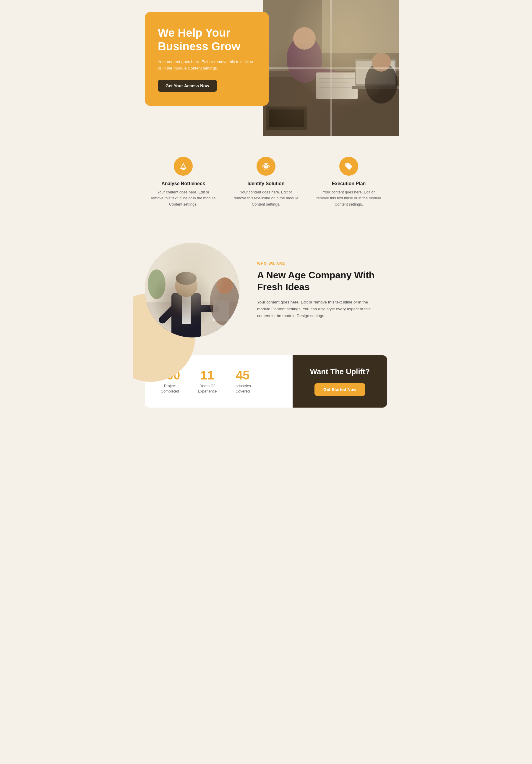 Image resolution: width=532 pixels, height=764 pixels. Describe the element at coordinates (207, 389) in the screenshot. I see `stat-years-label: Years Of Experience` at that location.